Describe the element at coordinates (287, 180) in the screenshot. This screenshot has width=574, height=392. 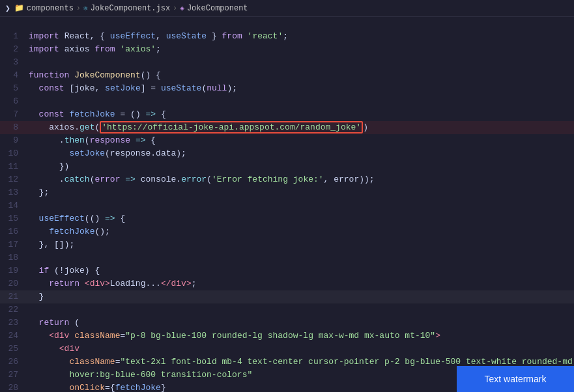
I see `code-line-12: 12 .catch(error => console.error('Error …` at that location.